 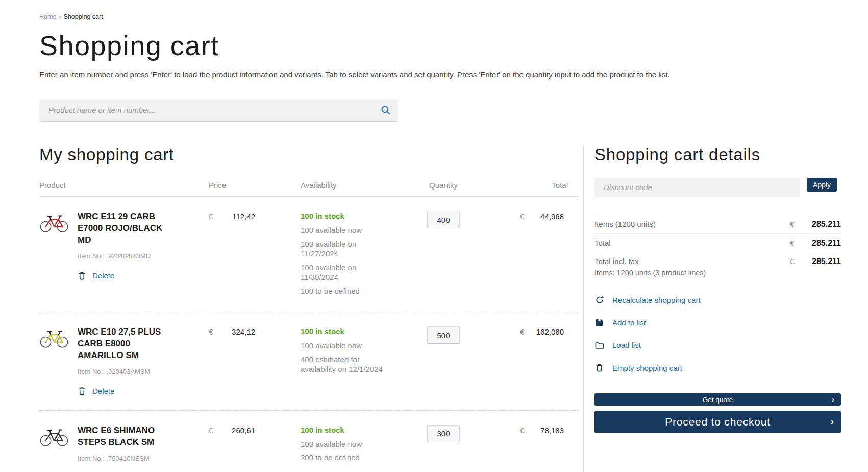 What do you see at coordinates (142, 459) in the screenshot?
I see `product-item-no: Item No.: .750410NESM` at bounding box center [142, 459].